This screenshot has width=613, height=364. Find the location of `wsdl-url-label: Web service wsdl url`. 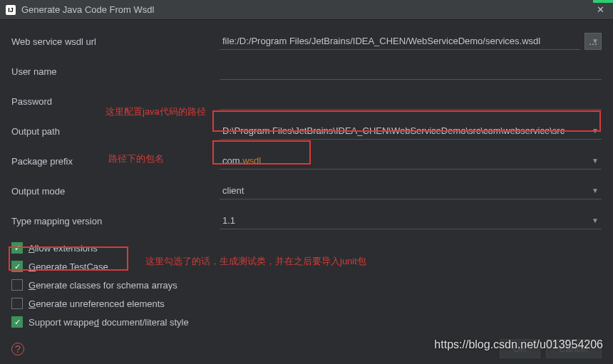

wsdl-url-label: Web service wsdl url is located at coordinates (115, 41).